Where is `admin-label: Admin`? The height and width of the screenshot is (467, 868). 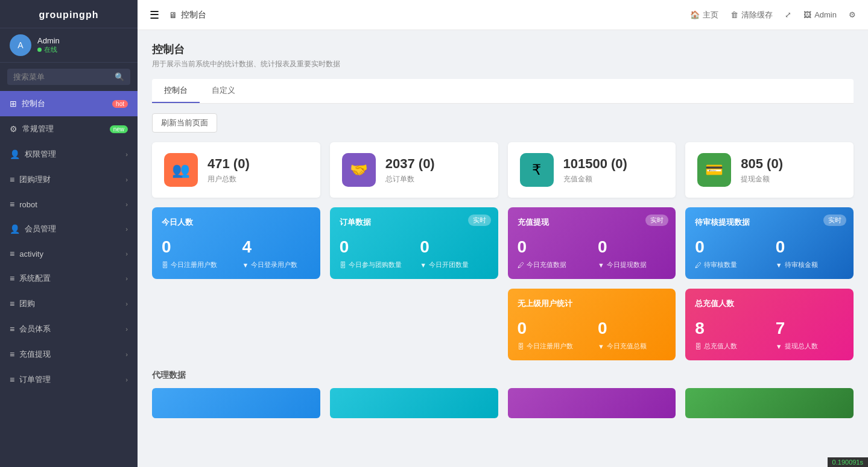 admin-label: Admin is located at coordinates (825, 14).